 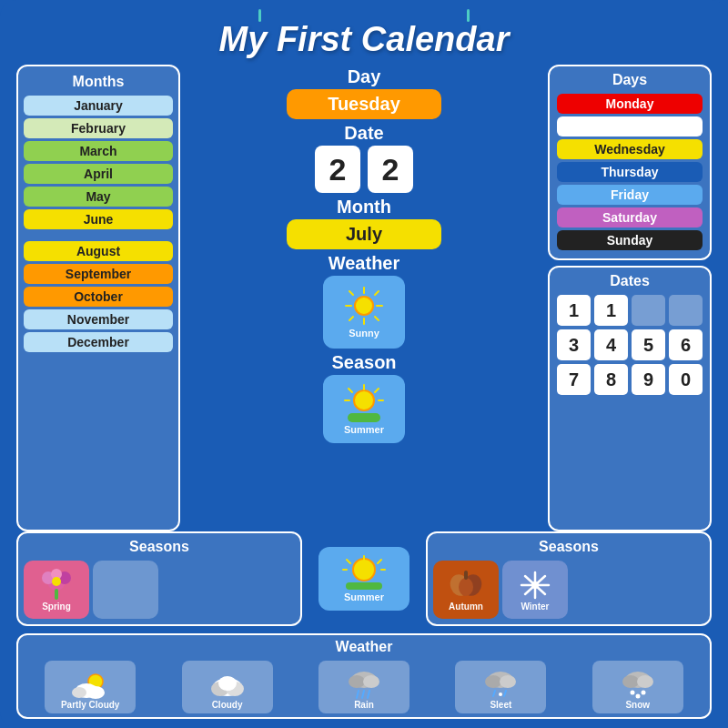 I want to click on winter-label: Winter, so click(x=535, y=606).